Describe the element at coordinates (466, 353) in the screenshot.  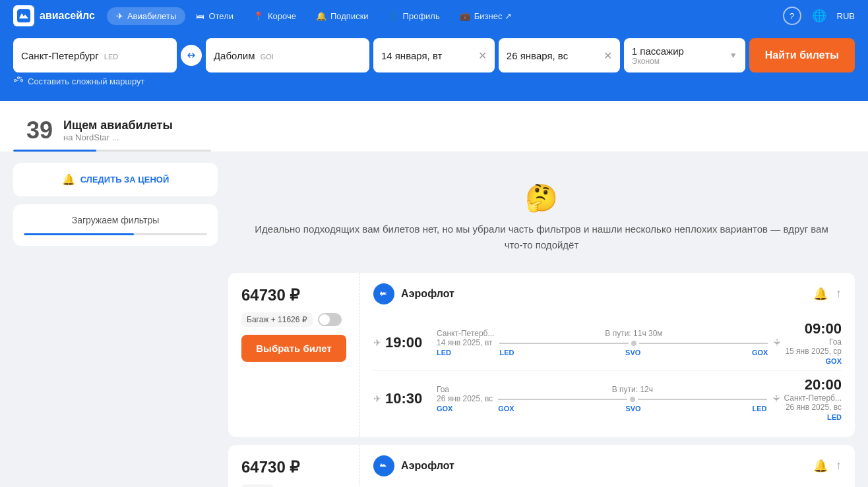
I see `dep-code-1: LED` at that location.